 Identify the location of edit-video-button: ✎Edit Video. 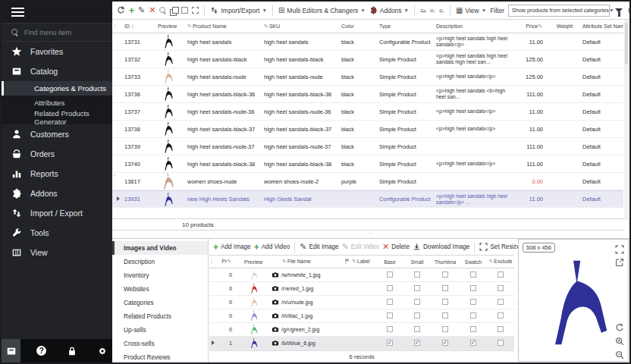
(361, 247).